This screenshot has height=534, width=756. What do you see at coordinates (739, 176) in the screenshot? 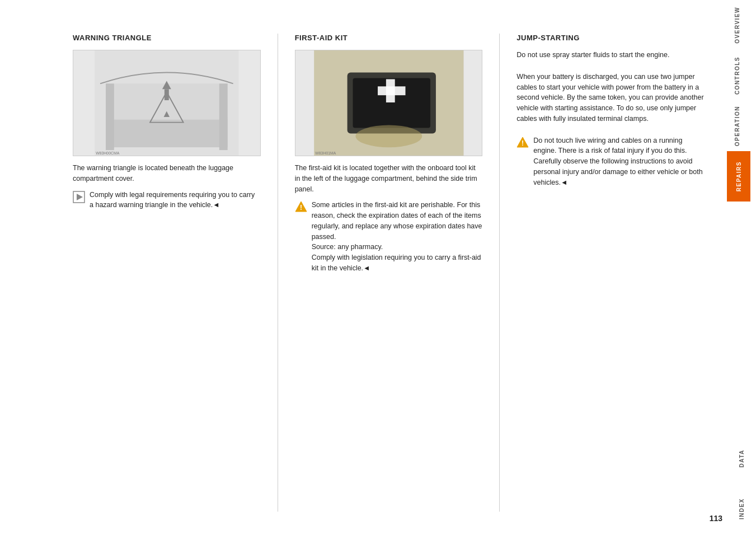
I see `sidebar-tab-repairs: REPAIRS` at bounding box center [739, 176].